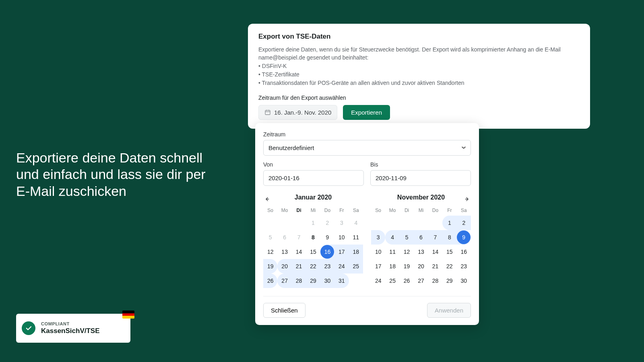 Image resolution: width=644 pixels, height=362 pixels. What do you see at coordinates (267, 199) in the screenshot?
I see `prev-month-button` at bounding box center [267, 199].